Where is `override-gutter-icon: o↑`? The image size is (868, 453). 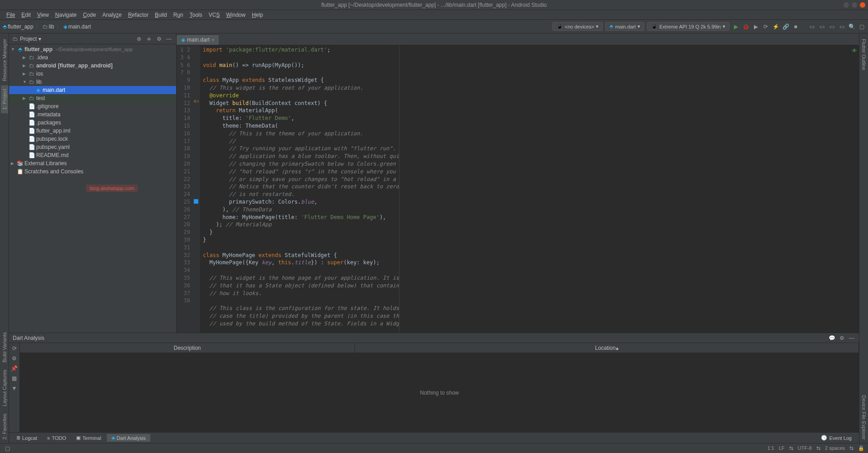 override-gutter-icon: o↑ is located at coordinates (197, 101).